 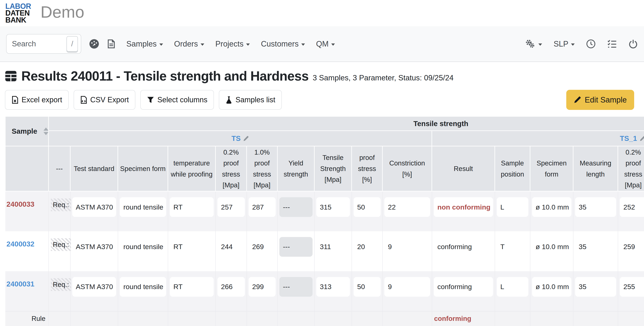 I want to click on page-header: Results 240011 - Tensile strength and Ha…, so click(x=322, y=76).